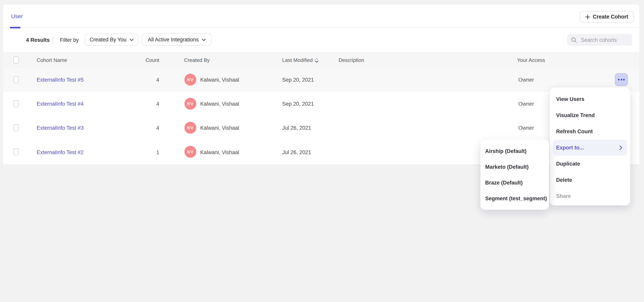  I want to click on submenu-item-marketo: Marketo (Default), so click(515, 167).